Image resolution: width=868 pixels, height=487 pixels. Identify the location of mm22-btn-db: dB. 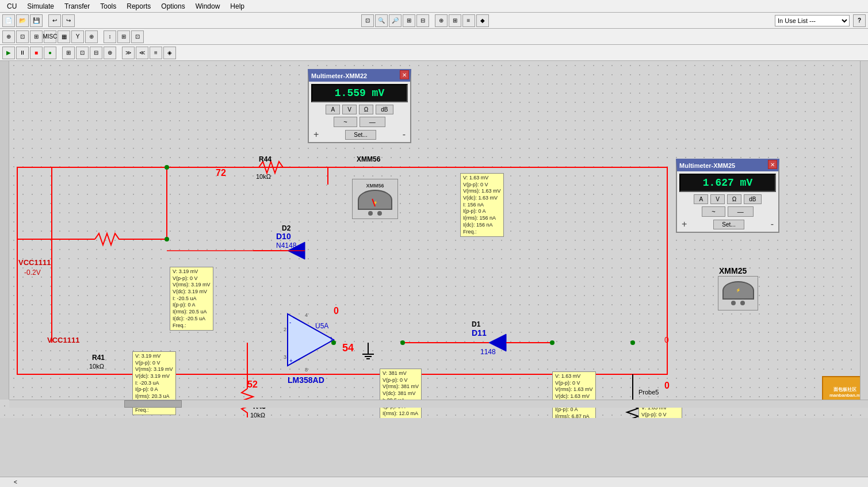
(384, 109).